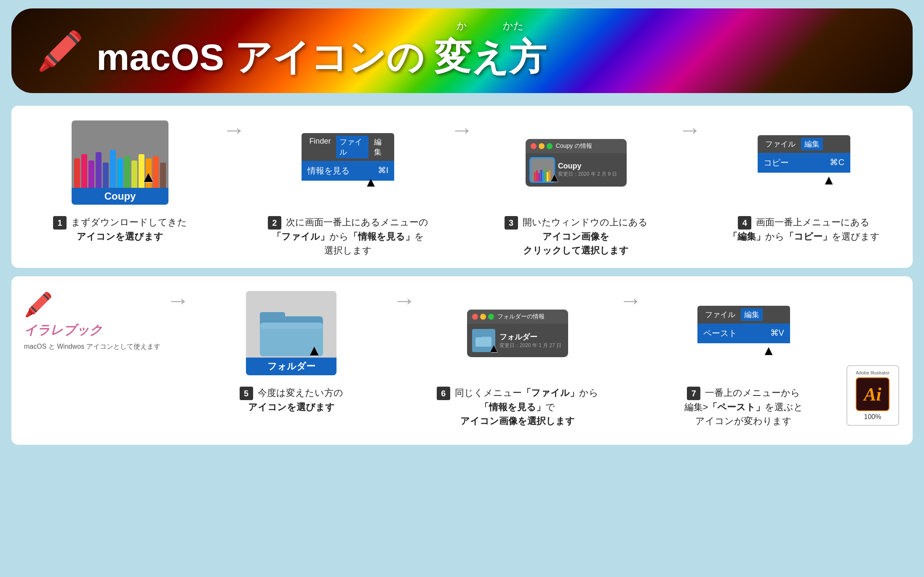  Describe the element at coordinates (518, 357) in the screenshot. I see `step-6: フォルダーの情報` at that location.